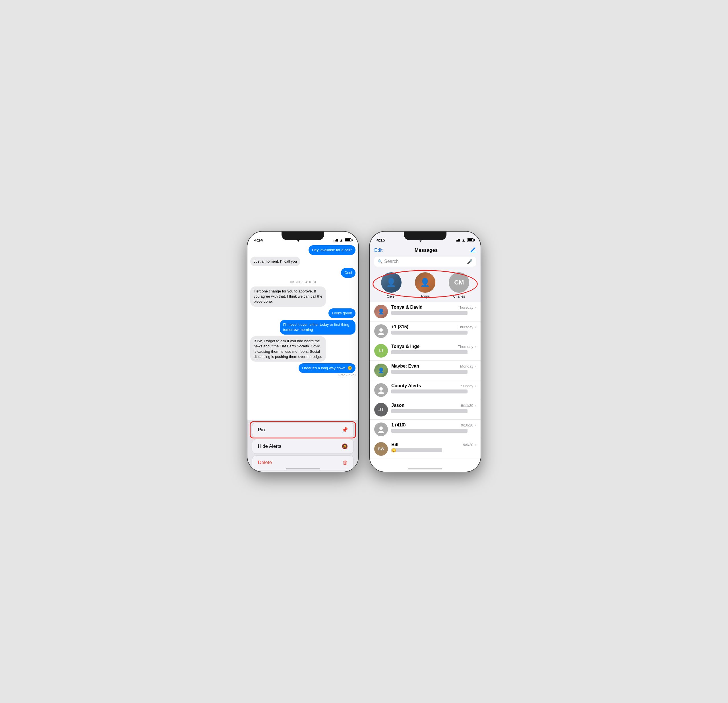 The width and height of the screenshot is (728, 703). I want to click on oliver-avatar: 👤, so click(391, 282).